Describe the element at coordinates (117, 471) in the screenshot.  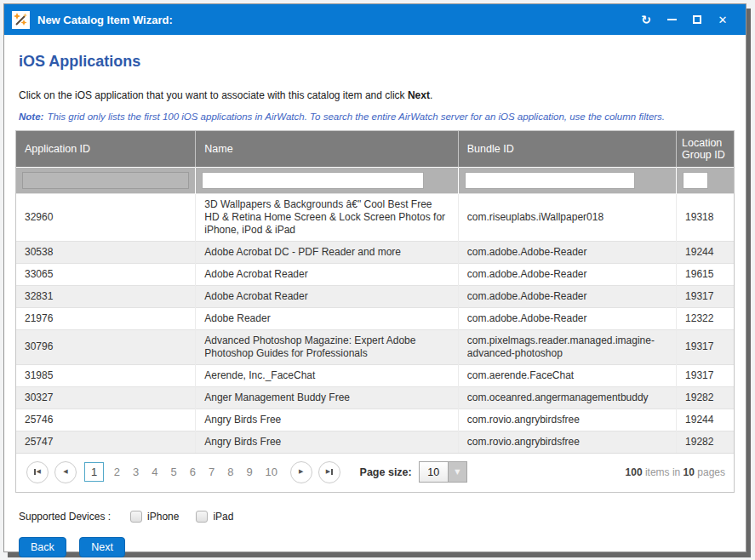
I see `page-number-2: 2` at that location.